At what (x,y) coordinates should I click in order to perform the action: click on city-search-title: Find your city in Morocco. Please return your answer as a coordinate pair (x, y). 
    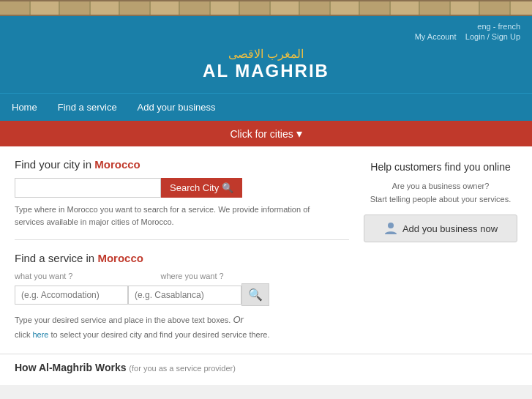
    Looking at the image, I should click on (181, 164).